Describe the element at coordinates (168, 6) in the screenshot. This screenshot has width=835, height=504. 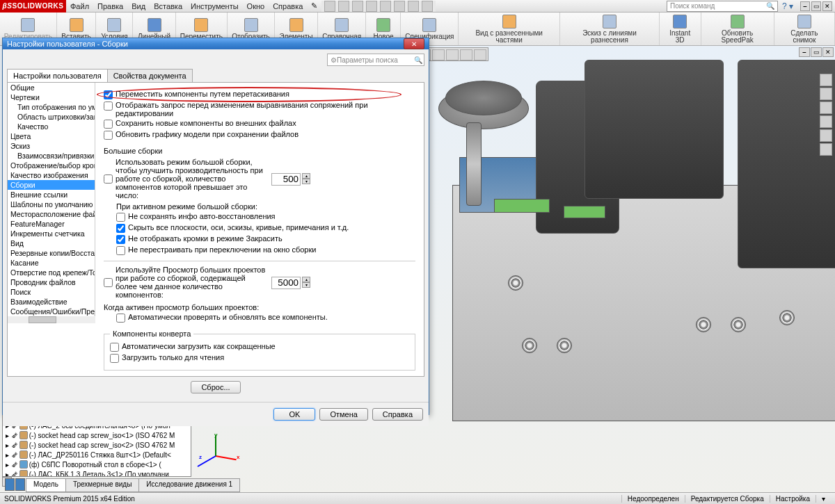
I see `menu-insert: Вставка` at that location.